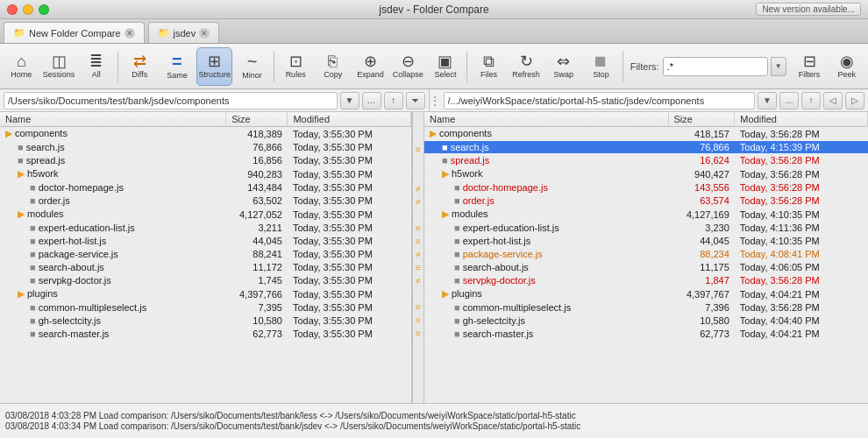 Image resolution: width=868 pixels, height=438 pixels. I want to click on minimize-button, so click(28, 10).